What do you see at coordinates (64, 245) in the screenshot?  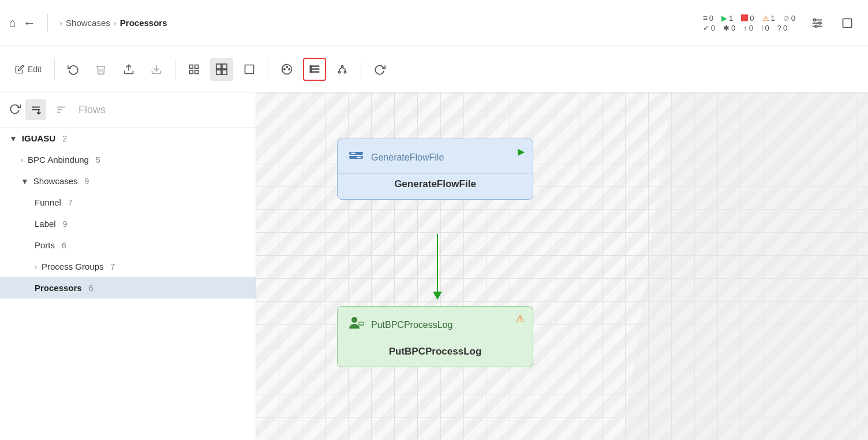 I see `ports-count: 6` at bounding box center [64, 245].